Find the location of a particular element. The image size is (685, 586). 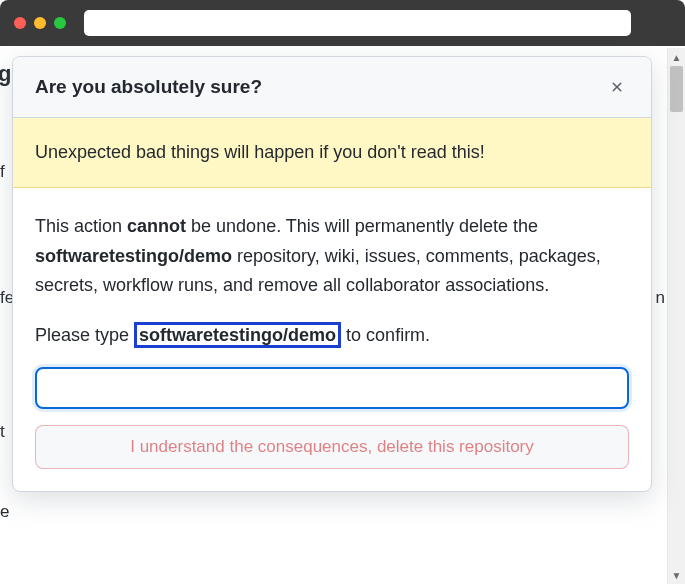

delete-repo-button: I understand the consequences, delete th… is located at coordinates (332, 447).